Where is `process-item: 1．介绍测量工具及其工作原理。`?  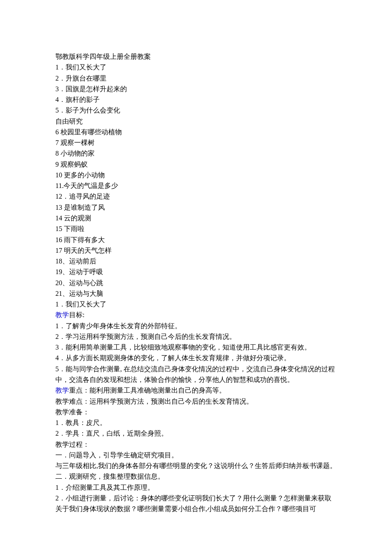
process-item: 1．介绍测量工具及其工作原理。 is located at coordinates (196, 488).